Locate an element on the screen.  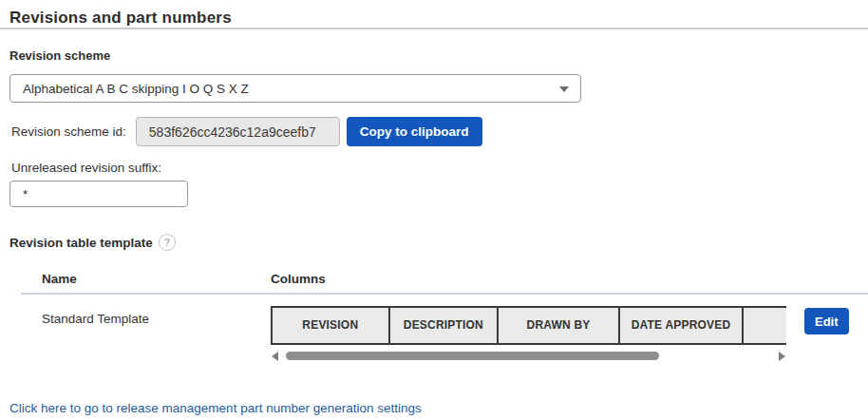
preview-horizontal-scrollbar is located at coordinates (528, 355).